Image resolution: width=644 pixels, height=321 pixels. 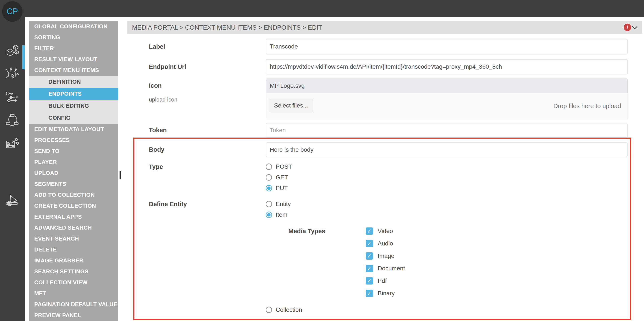 I want to click on logo-text: CP, so click(x=12, y=12).